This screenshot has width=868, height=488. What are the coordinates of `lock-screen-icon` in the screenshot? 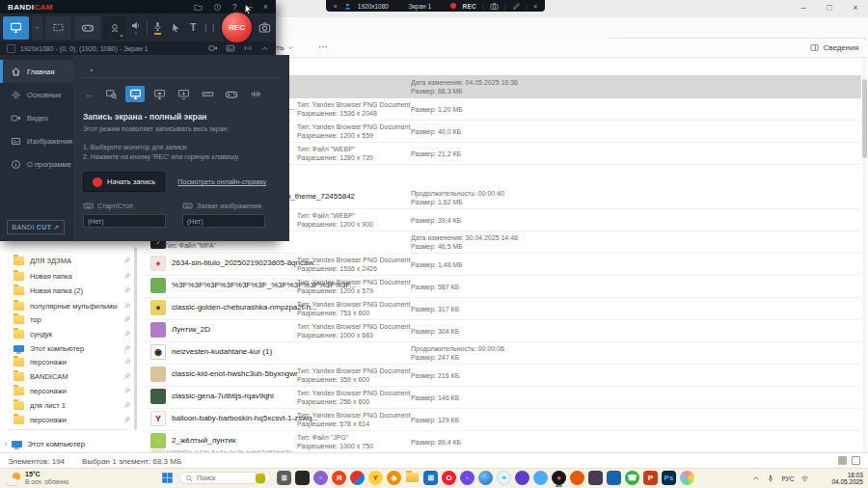 It's located at (159, 95).